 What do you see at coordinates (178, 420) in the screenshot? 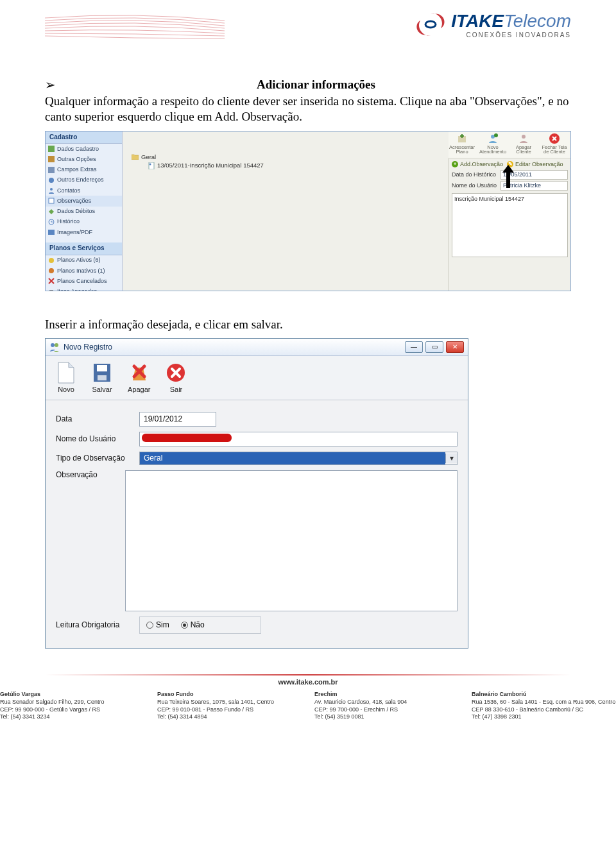
I see `input-data: 19/01/2012` at bounding box center [178, 420].